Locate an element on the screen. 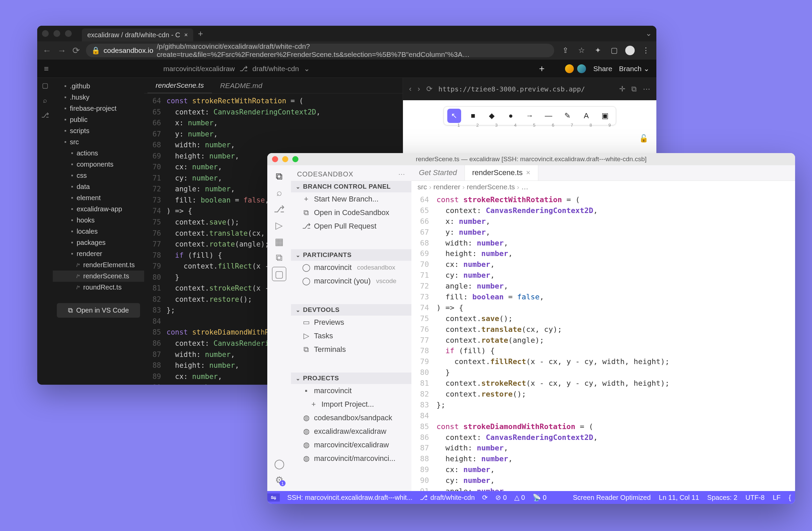 The image size is (812, 531). panel-item: +Import Project... is located at coordinates (351, 404).